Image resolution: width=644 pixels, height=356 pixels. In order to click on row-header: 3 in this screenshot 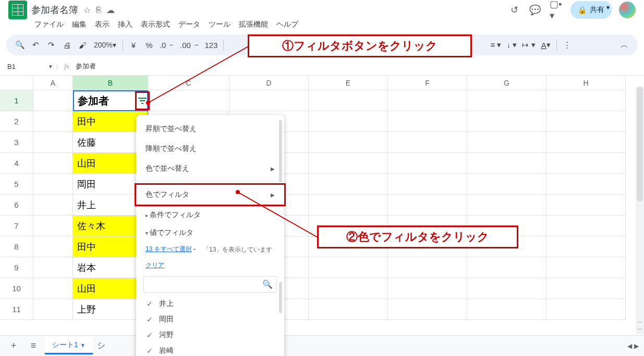, I will do `click(17, 143)`.